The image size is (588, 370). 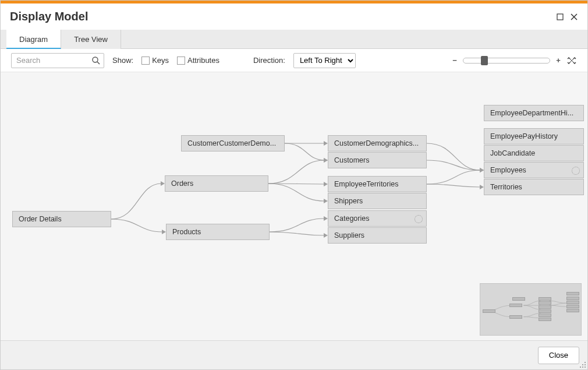 What do you see at coordinates (294, 61) in the screenshot?
I see `toolbar: Show: Keys Attributes Direction: Left To…` at bounding box center [294, 61].